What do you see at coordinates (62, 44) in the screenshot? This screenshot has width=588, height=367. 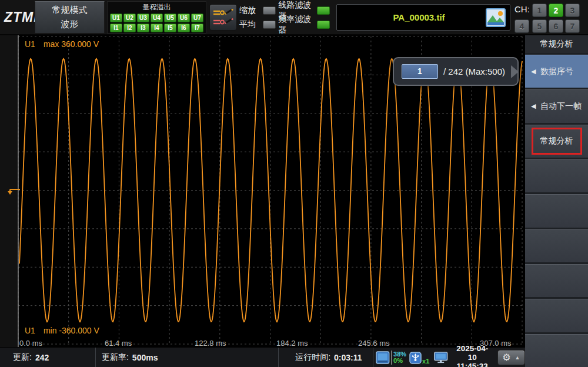 I see `u1-max-readout: U1max 360.000 V` at bounding box center [62, 44].